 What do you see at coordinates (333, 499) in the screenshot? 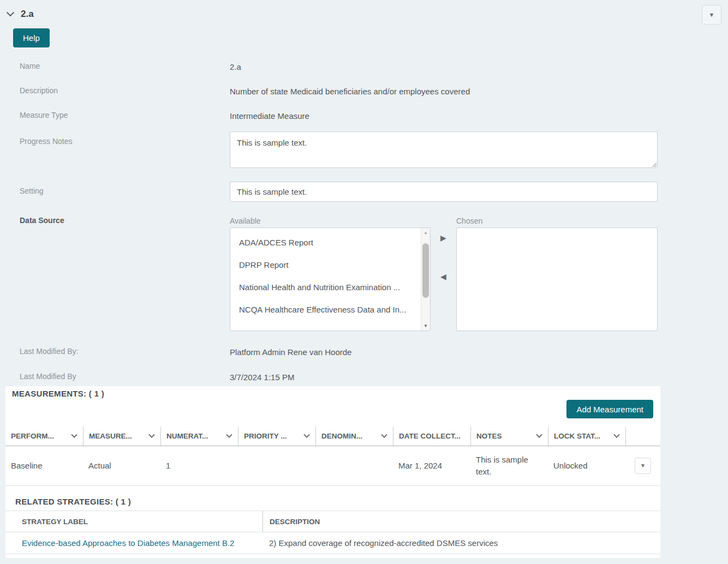
I see `related-strategies-heading: RELATED STRATEGIES: ( 1 )` at bounding box center [333, 499].